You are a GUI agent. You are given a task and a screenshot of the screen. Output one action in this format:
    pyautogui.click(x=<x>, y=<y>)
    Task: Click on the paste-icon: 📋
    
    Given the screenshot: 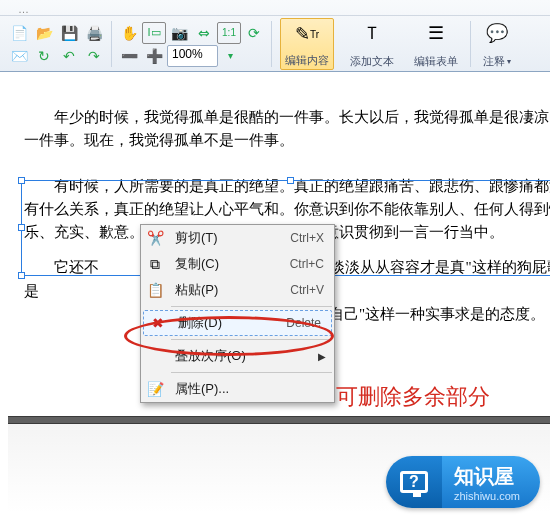 What is the action you would take?
    pyautogui.click(x=155, y=290)
    